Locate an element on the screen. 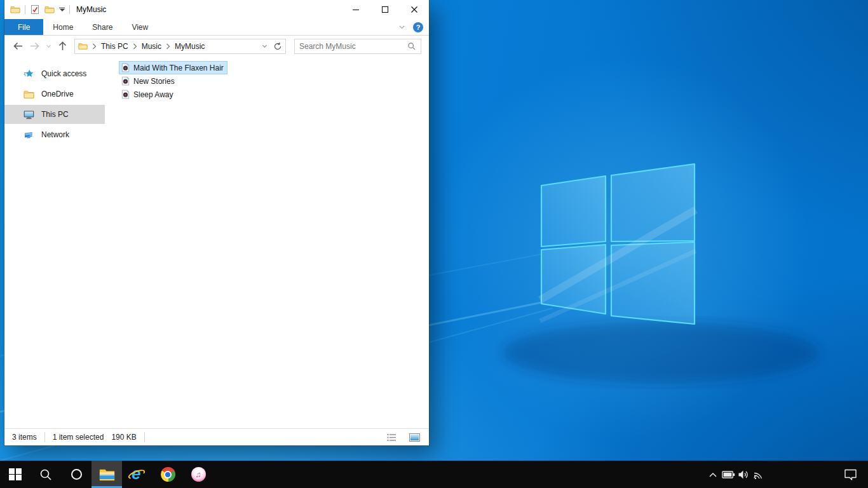 This screenshot has width=868, height=488. taskbar: e ♫ is located at coordinates (434, 474).